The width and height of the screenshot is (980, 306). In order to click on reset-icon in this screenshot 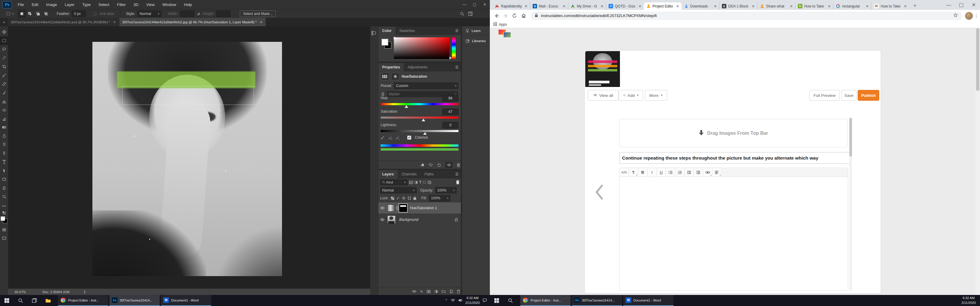, I will do `click(439, 165)`.